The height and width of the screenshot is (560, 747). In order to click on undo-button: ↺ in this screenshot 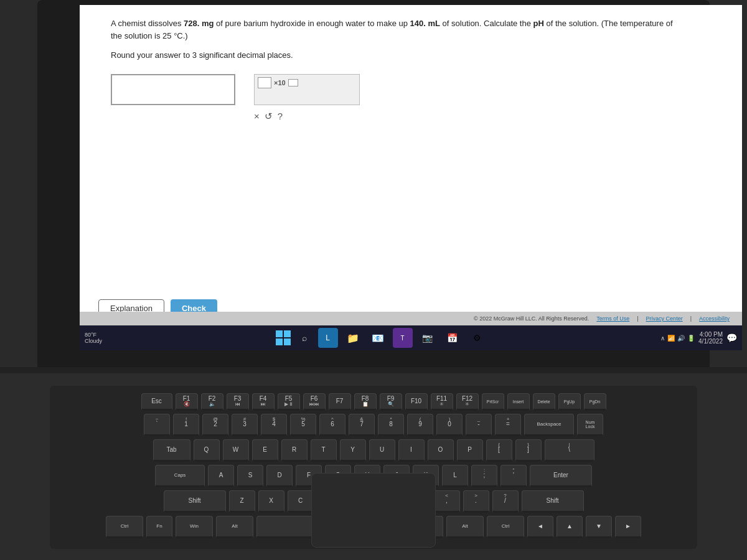, I will do `click(269, 116)`.